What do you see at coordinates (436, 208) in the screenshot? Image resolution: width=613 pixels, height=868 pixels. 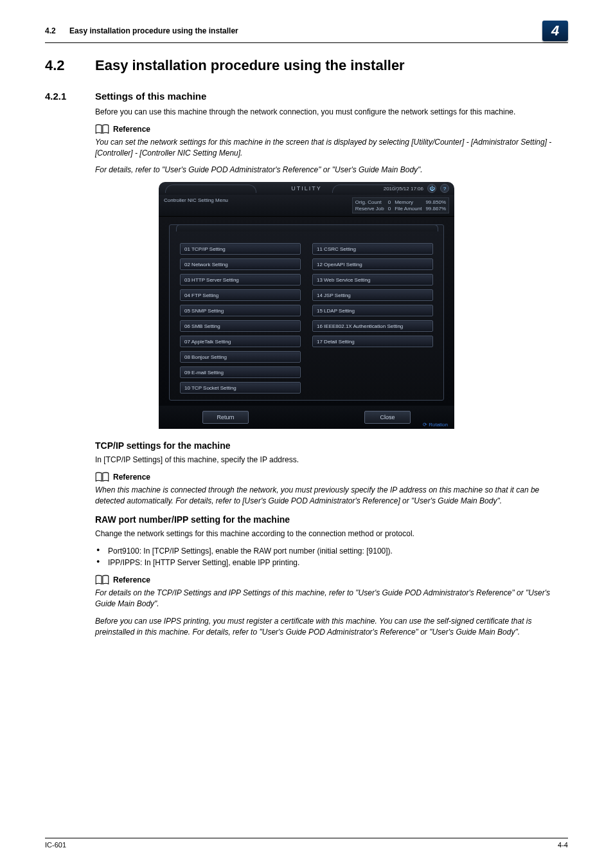 I see `status-v4: 99.867%` at bounding box center [436, 208].